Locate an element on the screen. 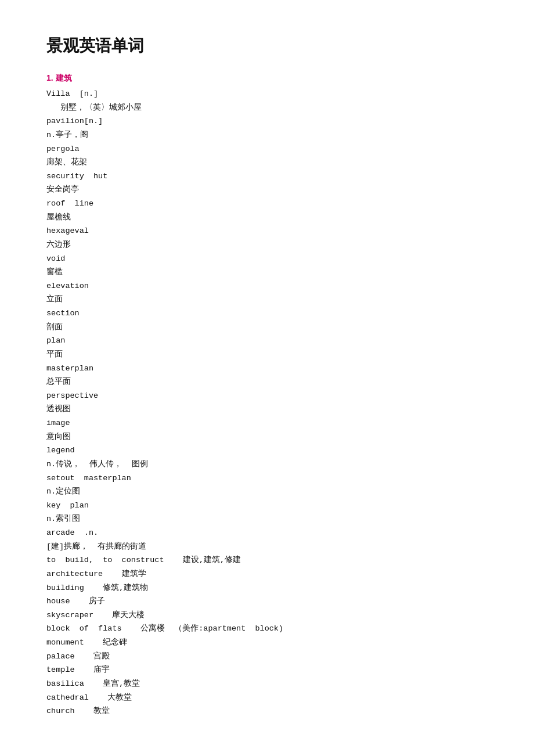 The height and width of the screenshot is (756, 534). vocab-line: cathedral 大教堂 is located at coordinates (267, 698).